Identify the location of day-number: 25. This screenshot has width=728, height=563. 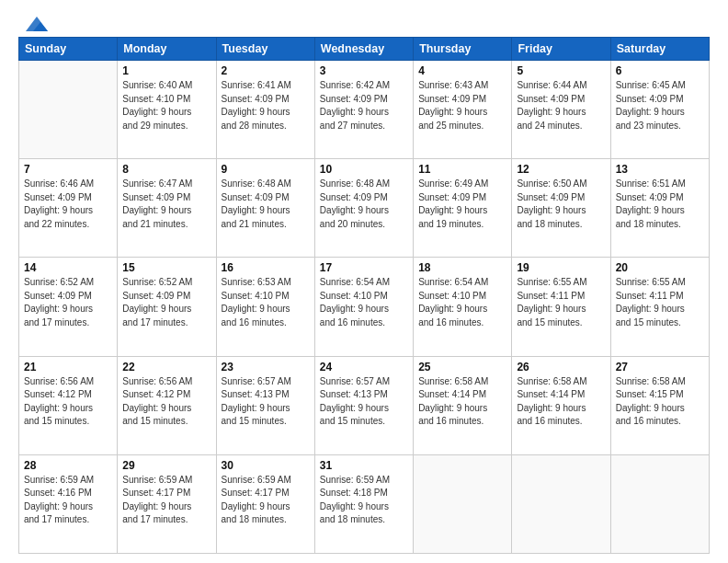
(462, 367).